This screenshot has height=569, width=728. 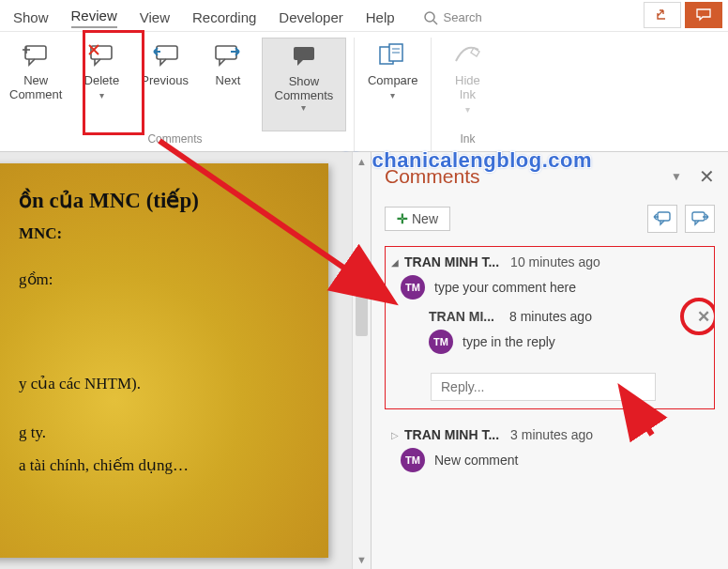 I want to click on show-comments-button: Show Comments ▾, so click(x=304, y=85).